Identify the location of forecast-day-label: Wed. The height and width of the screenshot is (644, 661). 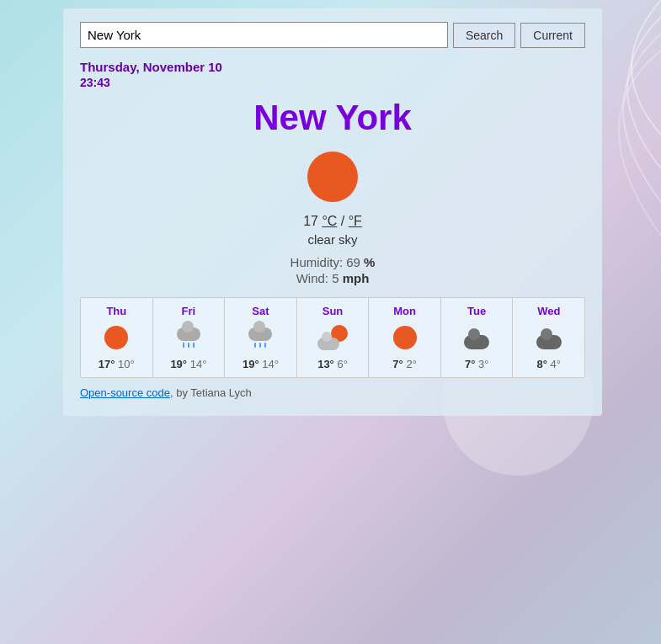
(549, 311).